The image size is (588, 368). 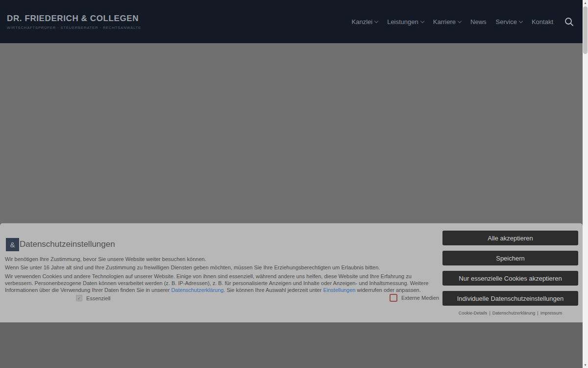 What do you see at coordinates (507, 22) in the screenshot?
I see `nav-label: Service` at bounding box center [507, 22].